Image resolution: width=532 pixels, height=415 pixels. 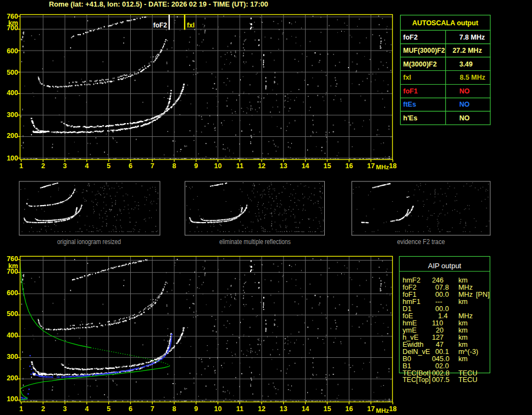 What do you see at coordinates (43, 166) in the screenshot?
I see `svg-text: 2` at bounding box center [43, 166].